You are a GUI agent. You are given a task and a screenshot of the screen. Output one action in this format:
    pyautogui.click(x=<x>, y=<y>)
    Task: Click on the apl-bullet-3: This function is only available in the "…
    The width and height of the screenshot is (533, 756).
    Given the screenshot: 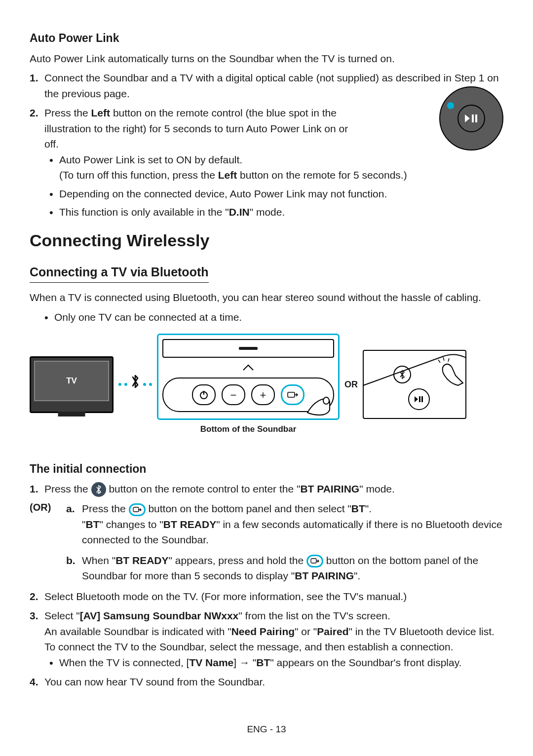 What is the action you would take?
    pyautogui.click(x=281, y=212)
    